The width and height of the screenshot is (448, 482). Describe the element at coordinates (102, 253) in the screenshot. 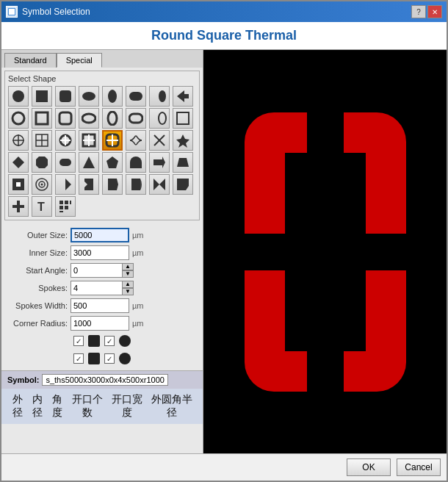

I see `inner-size-row: Inner Size: µm` at that location.